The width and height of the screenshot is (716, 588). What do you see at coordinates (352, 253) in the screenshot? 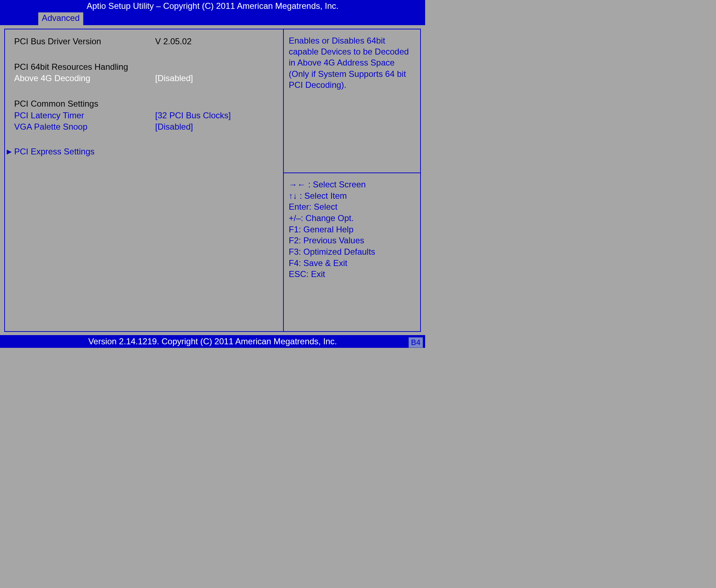
I see `key-legend: →← : Select Screen ↑↓ : Select Item Ente…` at bounding box center [352, 253].